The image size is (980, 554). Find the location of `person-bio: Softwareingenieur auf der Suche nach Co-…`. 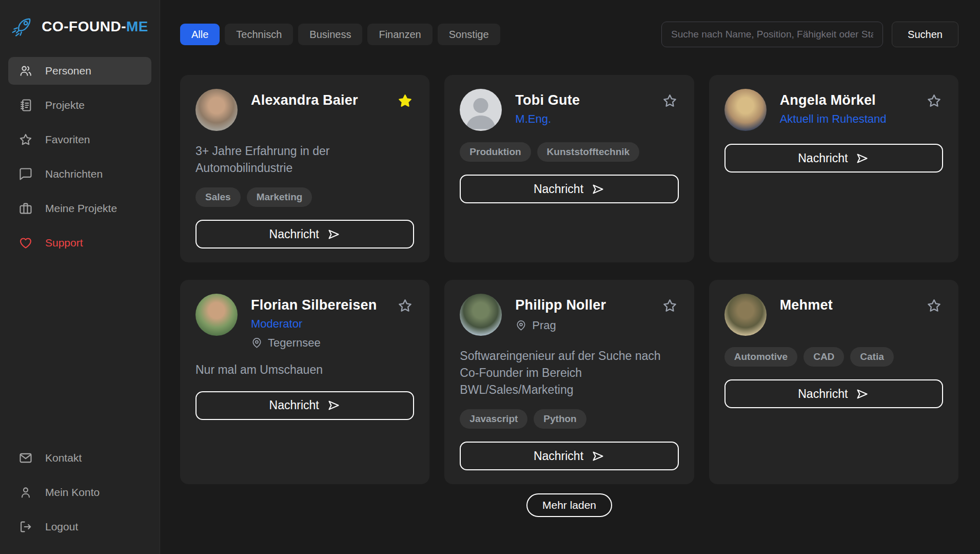

person-bio: Softwareingenieur auf der Suche nach Co-… is located at coordinates (569, 373).